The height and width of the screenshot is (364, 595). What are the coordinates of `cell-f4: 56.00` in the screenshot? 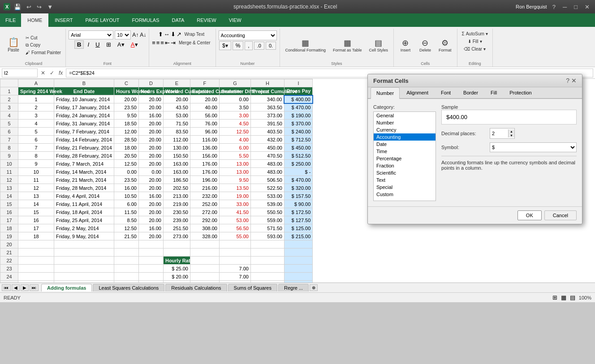 It's located at (204, 116).